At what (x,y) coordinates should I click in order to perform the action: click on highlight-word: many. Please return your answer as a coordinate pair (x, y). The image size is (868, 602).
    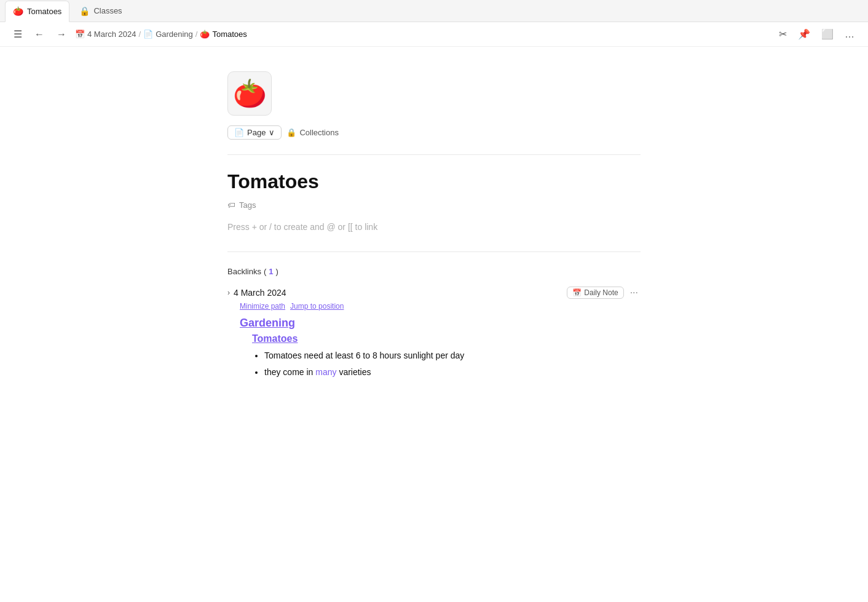
    Looking at the image, I should click on (326, 372).